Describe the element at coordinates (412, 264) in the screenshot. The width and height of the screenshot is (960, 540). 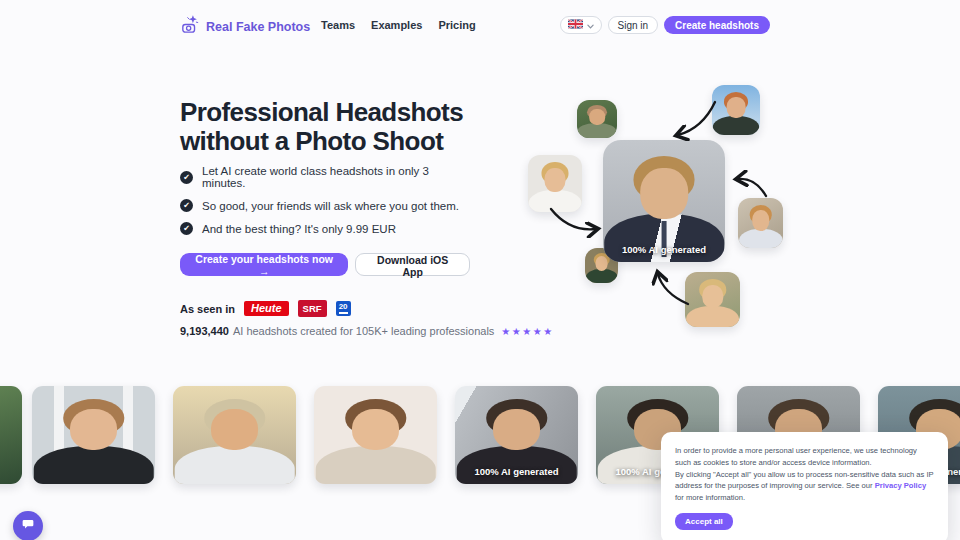
I see `download-ios-app-button: Download iOS App` at that location.